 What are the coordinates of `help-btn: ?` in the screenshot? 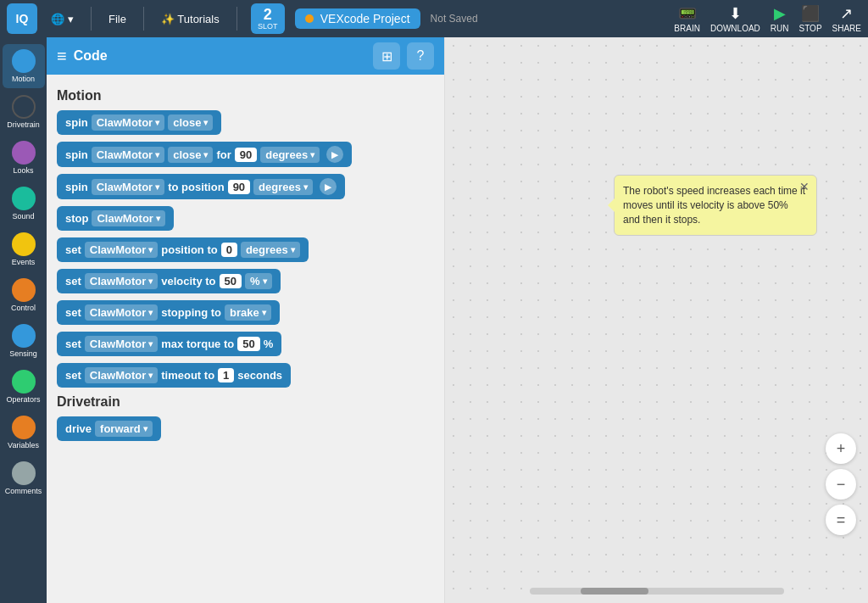 It's located at (420, 56).